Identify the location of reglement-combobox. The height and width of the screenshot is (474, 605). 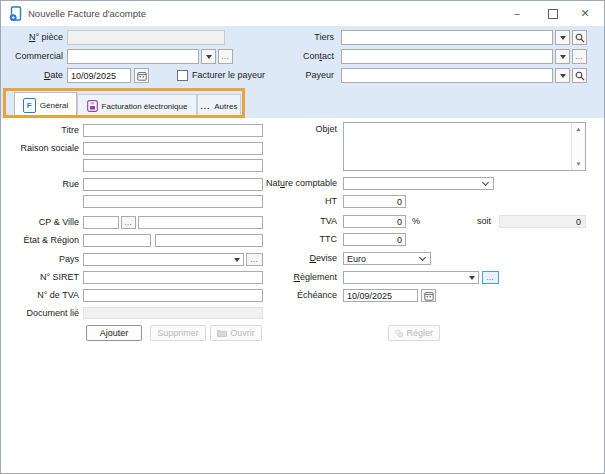
(411, 278).